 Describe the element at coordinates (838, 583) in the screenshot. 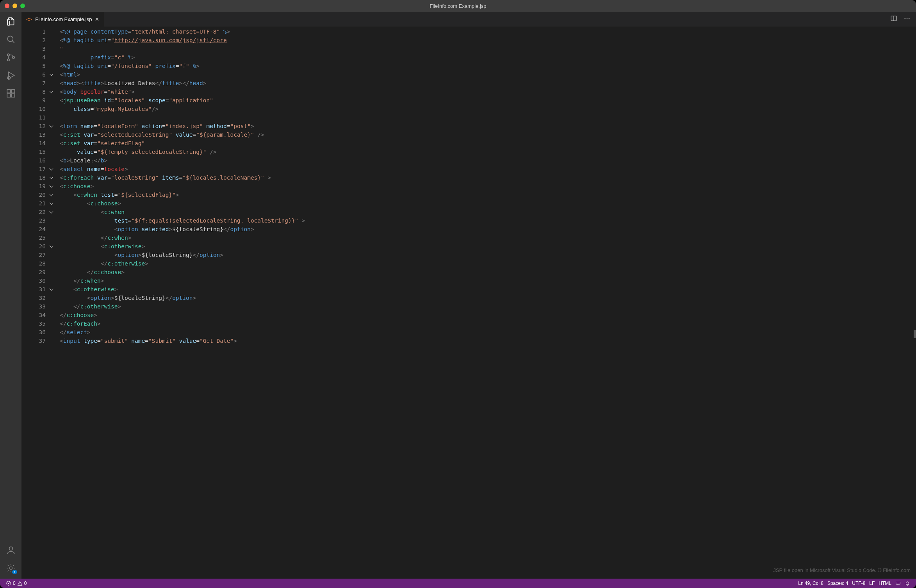

I see `status-indent: Spaces: 4` at that location.